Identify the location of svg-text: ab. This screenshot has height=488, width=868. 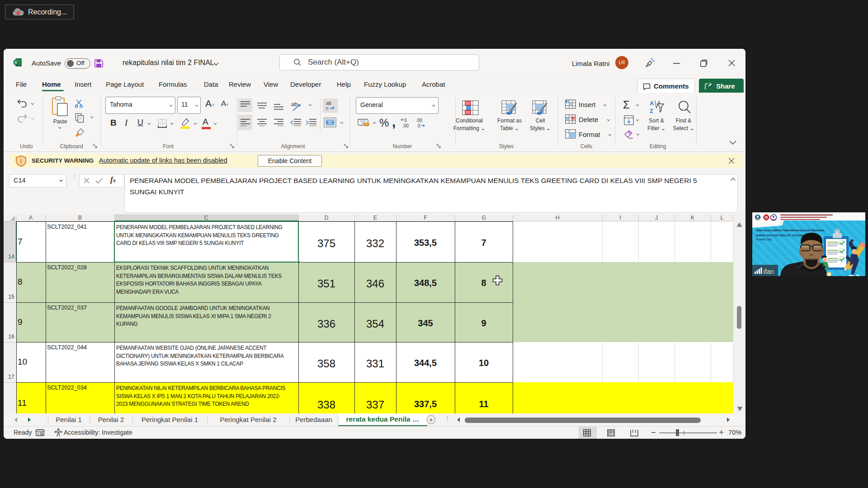
(294, 104).